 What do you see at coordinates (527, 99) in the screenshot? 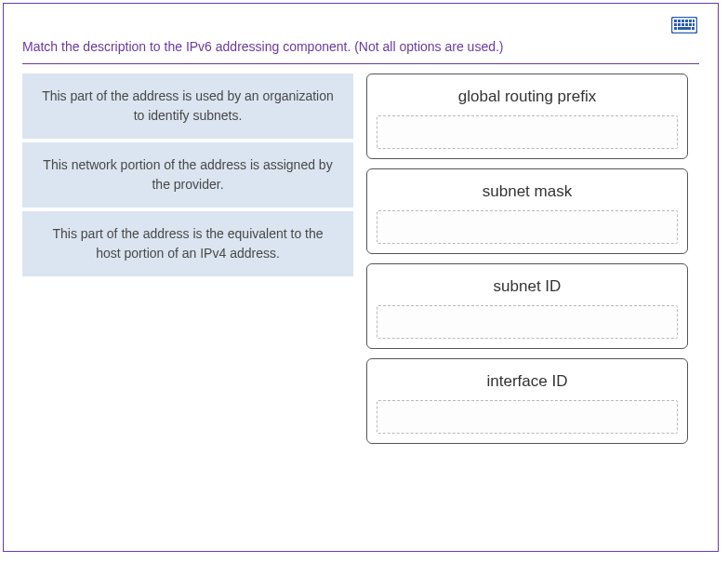
I see `drop-target-label: global routing prefix` at bounding box center [527, 99].